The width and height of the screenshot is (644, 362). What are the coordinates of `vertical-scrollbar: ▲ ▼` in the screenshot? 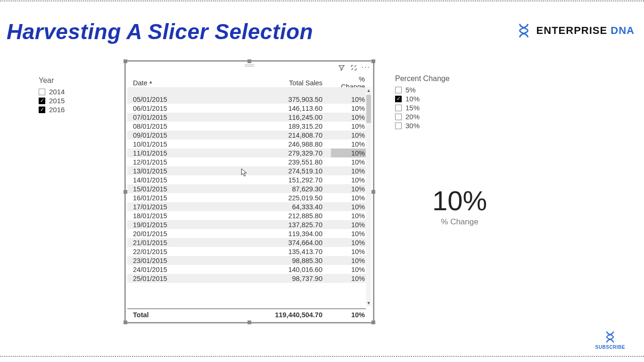 It's located at (369, 197).